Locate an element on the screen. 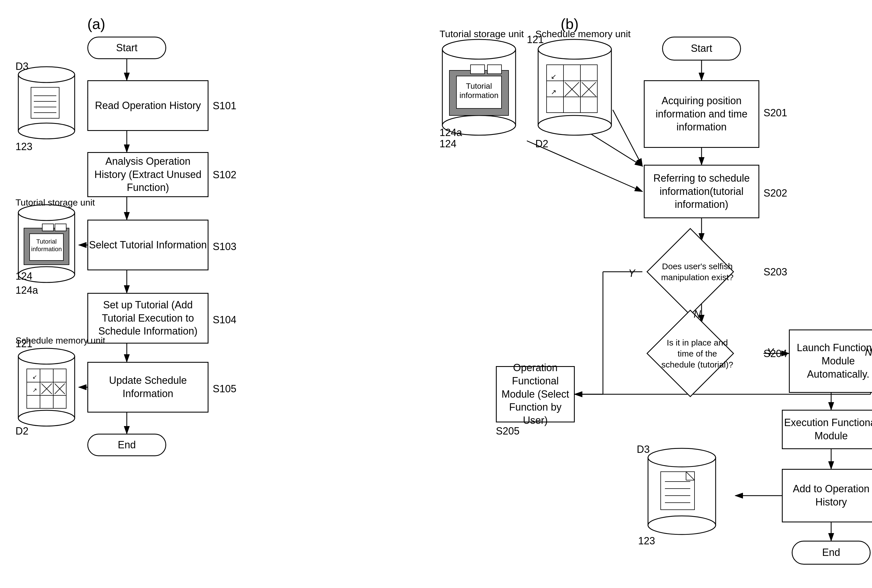 This screenshot has height=588, width=872. step-s103: Select Tutorial Information is located at coordinates (148, 245).